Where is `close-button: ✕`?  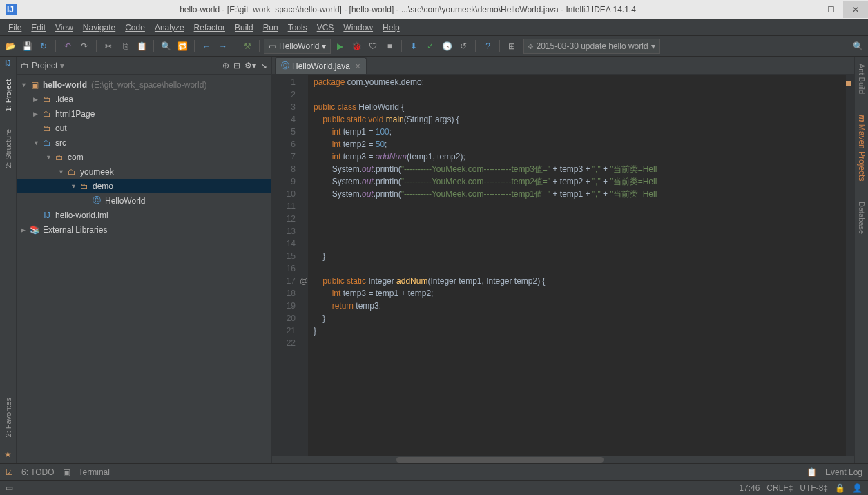 close-button: ✕ is located at coordinates (856, 10).